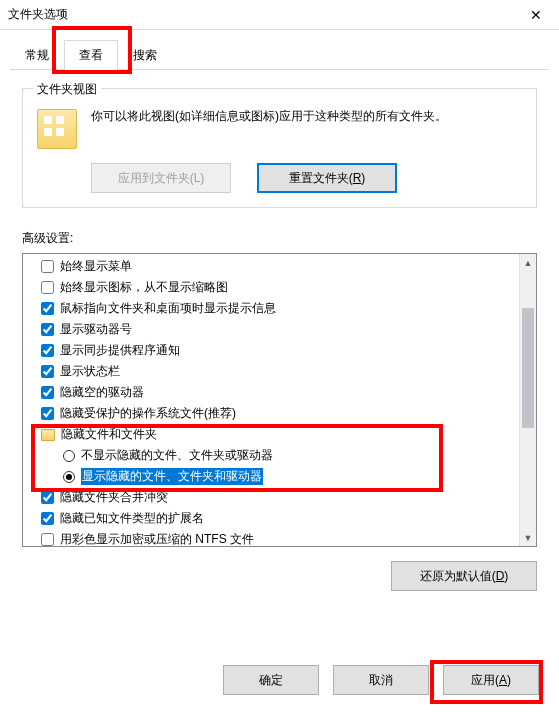 This screenshot has width=559, height=713. What do you see at coordinates (271, 498) in the screenshot?
I see `advanced-item-11: 隐藏文件夹合并冲突` at bounding box center [271, 498].